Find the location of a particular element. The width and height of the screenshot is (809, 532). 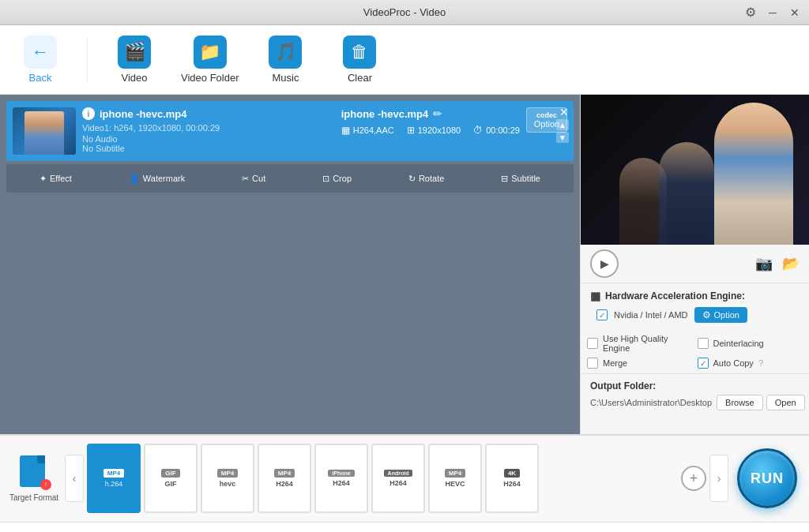

tab-popular: Popular is located at coordinates (81, 527).